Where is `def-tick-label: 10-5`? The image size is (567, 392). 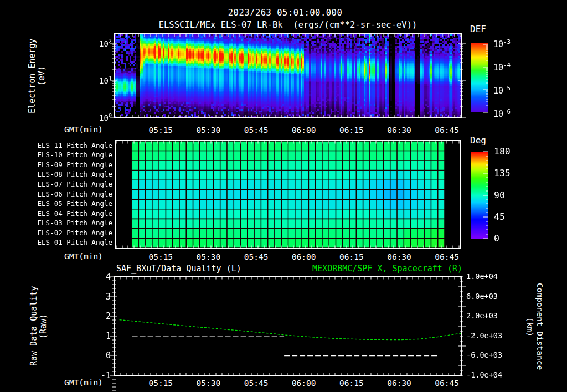
def-tick-label: 10-5 is located at coordinates (502, 91).